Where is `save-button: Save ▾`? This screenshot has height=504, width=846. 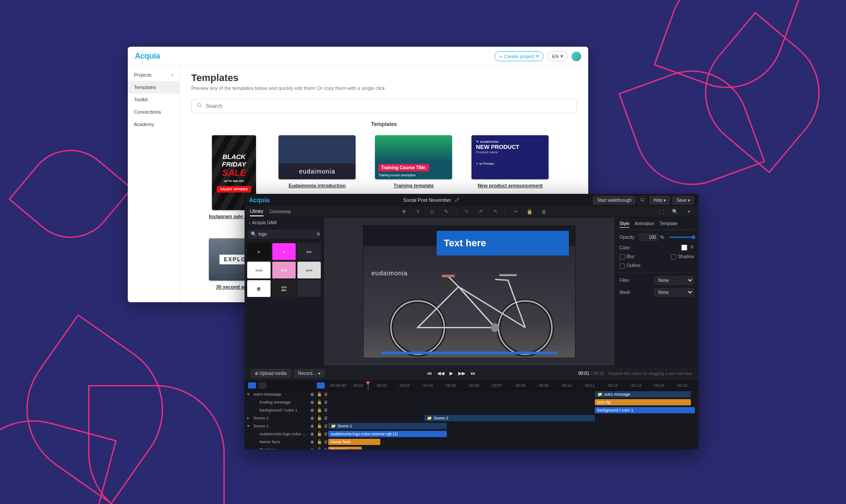 save-button: Save ▾ is located at coordinates (683, 200).